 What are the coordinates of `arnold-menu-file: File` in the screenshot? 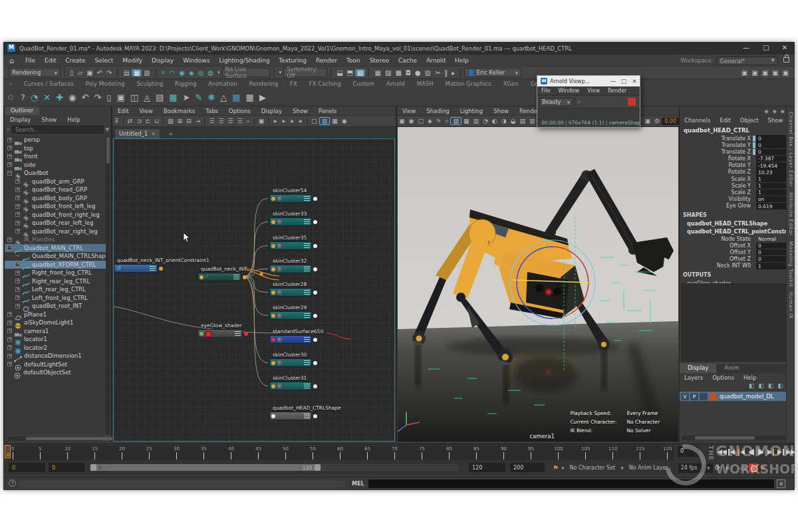 It's located at (545, 90).